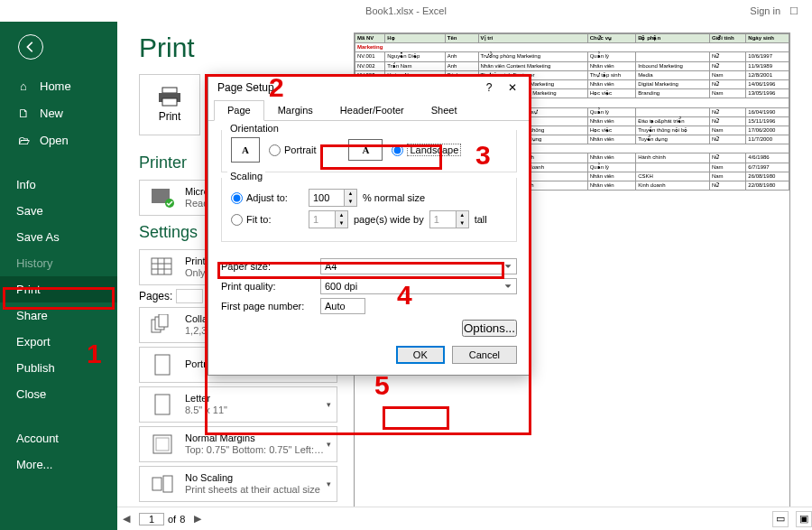  What do you see at coordinates (268, 286) in the screenshot?
I see `print-quality-label: Print quality:` at bounding box center [268, 286].